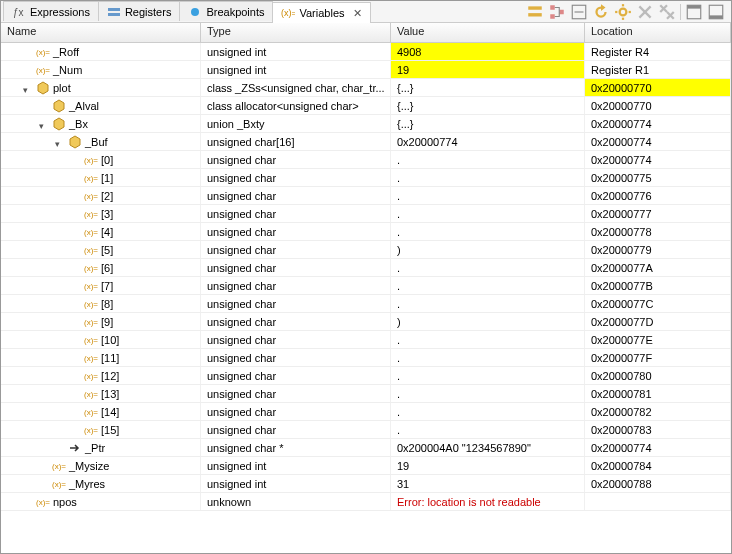  What do you see at coordinates (366, 430) in the screenshot?
I see `table-row: (x)=[15]unsigned char.0x20000783` at bounding box center [366, 430].